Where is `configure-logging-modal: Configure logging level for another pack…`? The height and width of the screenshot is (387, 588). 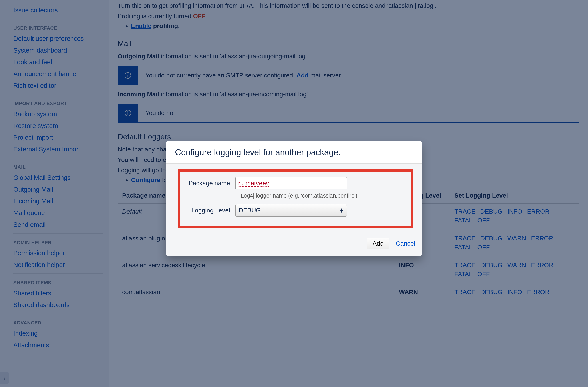 configure-logging-modal: Configure logging level for another pack… is located at coordinates (294, 198).